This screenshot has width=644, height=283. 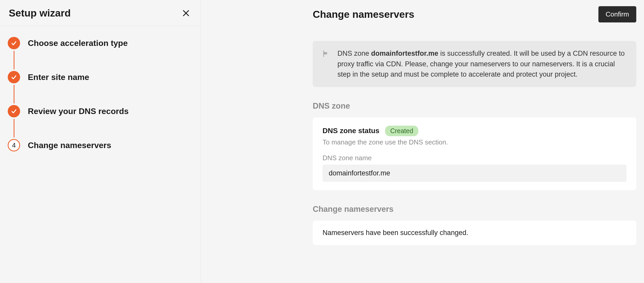 What do you see at coordinates (402, 131) in the screenshot?
I see `status-badge: Created` at bounding box center [402, 131].